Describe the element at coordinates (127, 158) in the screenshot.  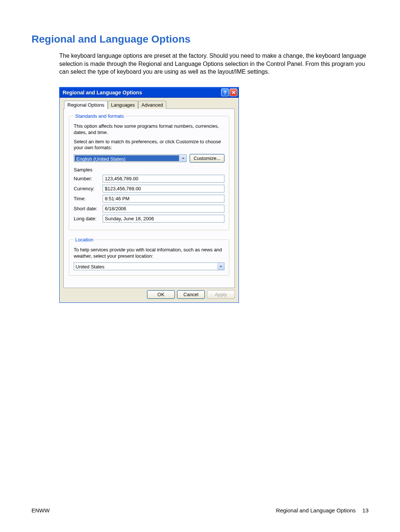
I see `format-combo-value: English (United States)` at that location.